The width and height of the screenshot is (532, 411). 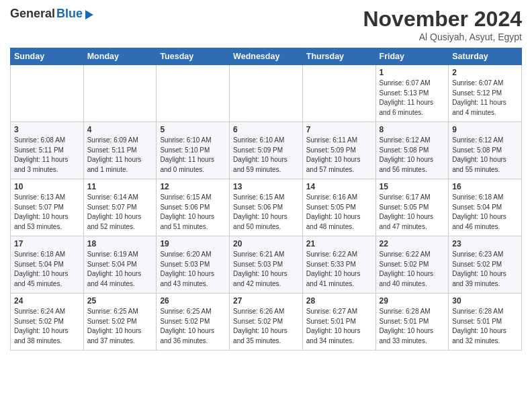 What do you see at coordinates (339, 265) in the screenshot?
I see `calendar-cell: 21Sunrise: 6:22 AM Sunset: 5:33 PM Dayli…` at bounding box center [339, 265].